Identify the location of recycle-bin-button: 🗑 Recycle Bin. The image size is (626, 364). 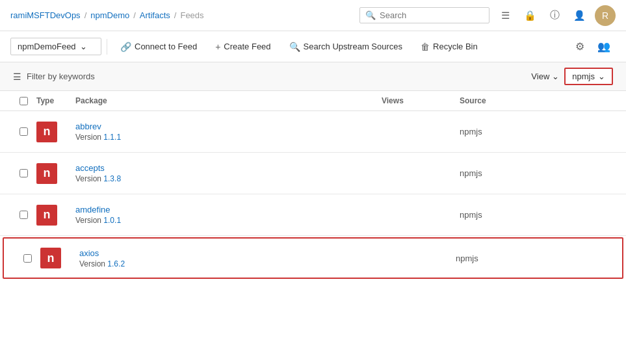
(449, 47).